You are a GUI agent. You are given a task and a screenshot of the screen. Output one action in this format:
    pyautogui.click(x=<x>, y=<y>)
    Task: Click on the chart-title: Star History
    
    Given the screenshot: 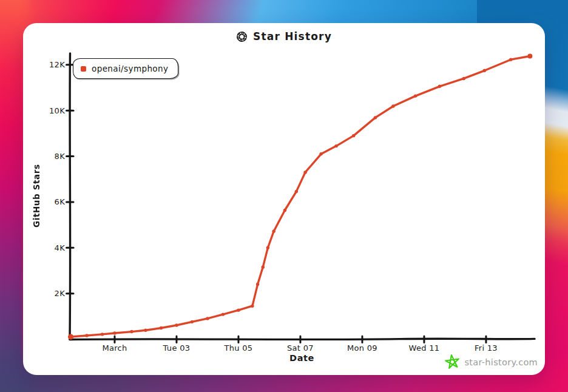 What is the action you would take?
    pyautogui.click(x=284, y=36)
    